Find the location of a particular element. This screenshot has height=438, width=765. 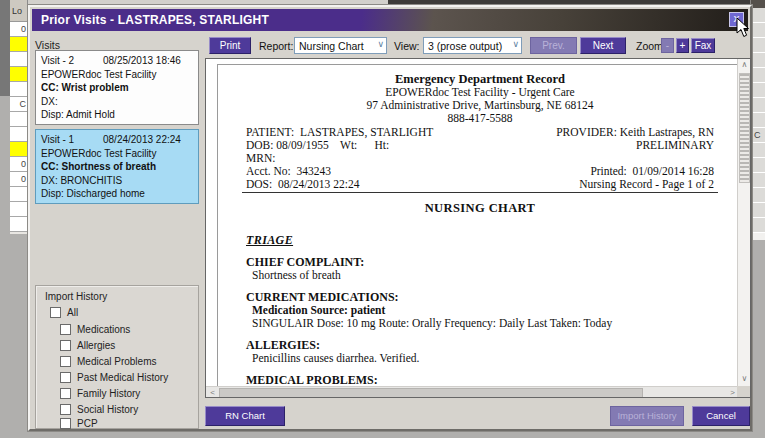

checkbox-label: All is located at coordinates (72, 312).